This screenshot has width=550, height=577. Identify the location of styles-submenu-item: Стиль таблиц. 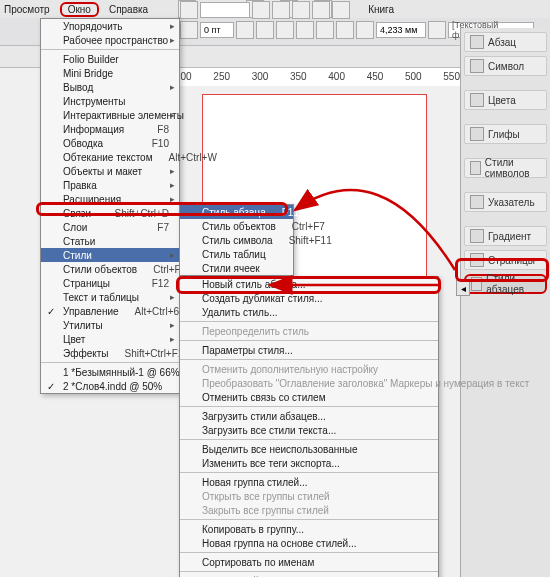
(236, 254).